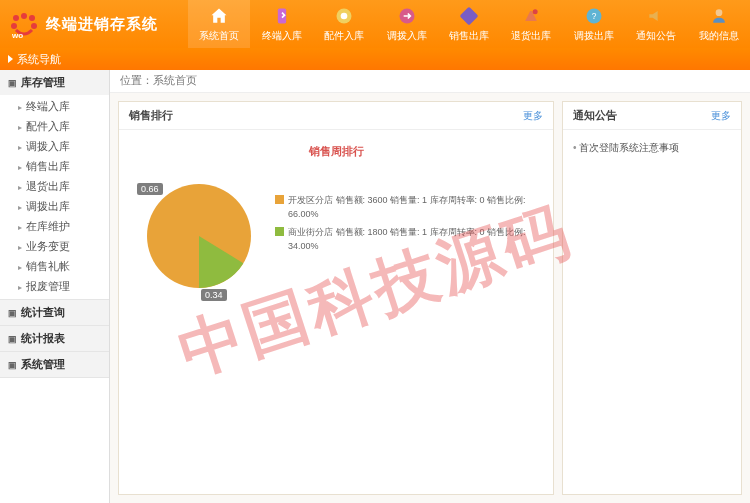 The image size is (750, 503). What do you see at coordinates (531, 36) in the screenshot?
I see `nav-label: 退货出库` at bounding box center [531, 36].